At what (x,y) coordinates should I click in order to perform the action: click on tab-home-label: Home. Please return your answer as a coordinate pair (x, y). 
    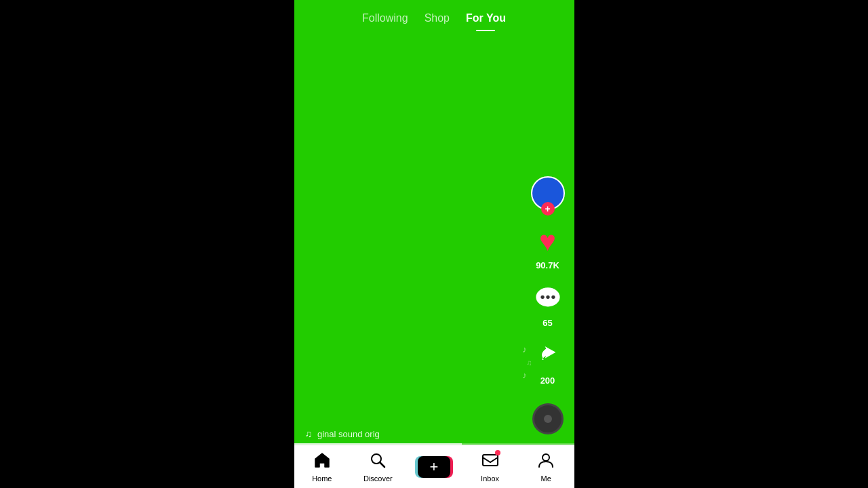
    Looking at the image, I should click on (321, 479).